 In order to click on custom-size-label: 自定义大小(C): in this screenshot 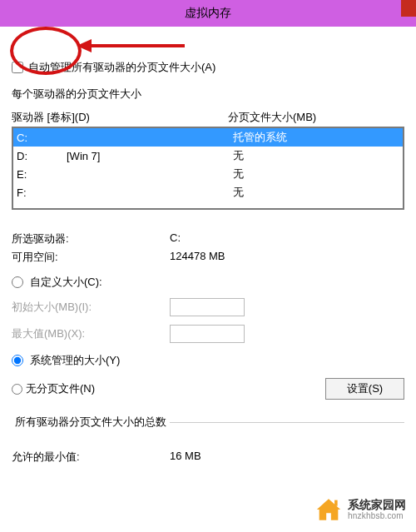, I will do `click(67, 282)`.